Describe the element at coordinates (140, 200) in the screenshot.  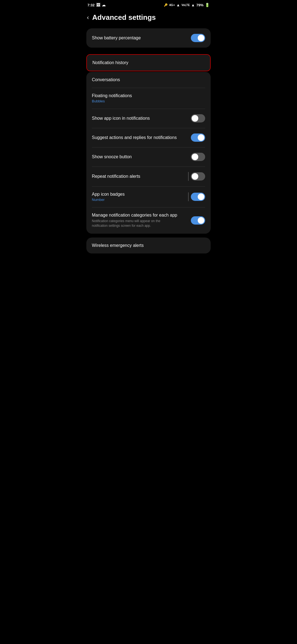
I see `app-icon-badges-sublabel: Number` at that location.